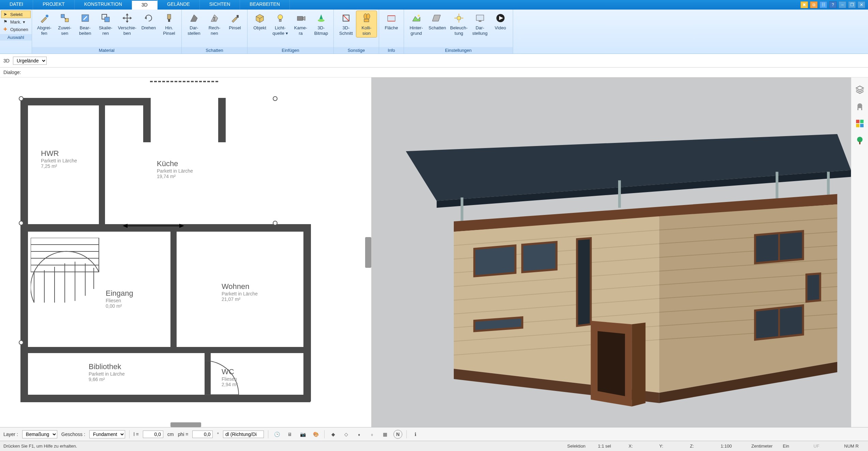 This screenshot has width=868, height=451. I want to click on menu-3d: 3D, so click(145, 5).